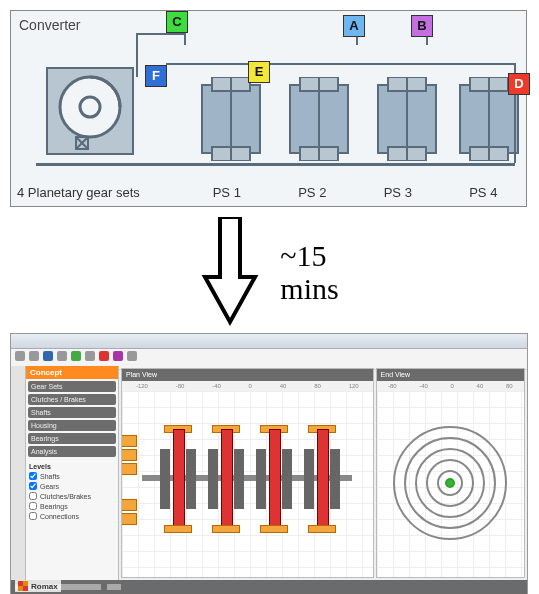  Describe the element at coordinates (142, 386) in the screenshot. I see `tick: -120` at that location.